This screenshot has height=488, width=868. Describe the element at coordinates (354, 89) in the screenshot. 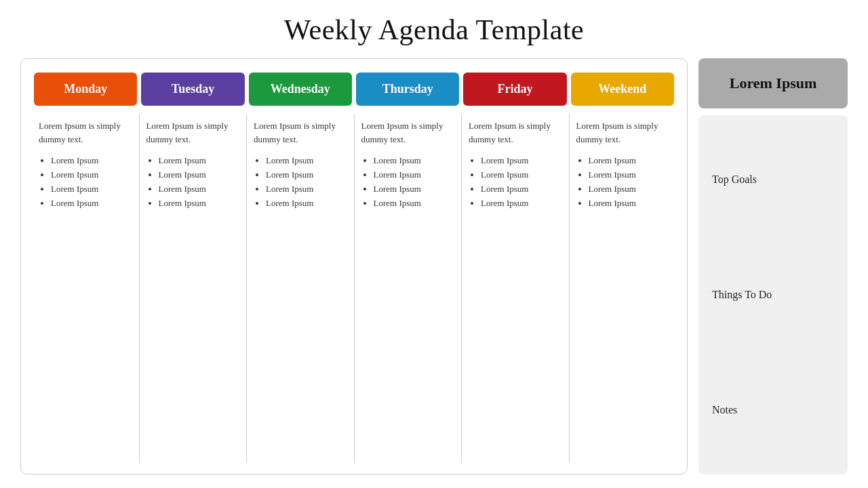

I see `days-header: MondayTuesdayWednesdayThursdayFridayWeek…` at that location.